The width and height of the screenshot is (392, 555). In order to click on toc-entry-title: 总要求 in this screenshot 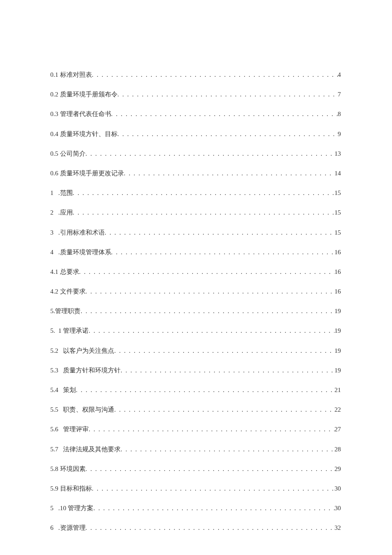, I will do `click(70, 272)`.